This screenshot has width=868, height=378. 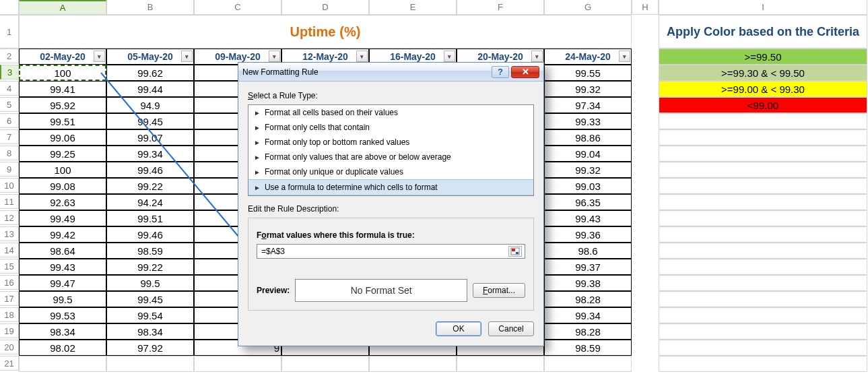 What do you see at coordinates (391, 187) in the screenshot?
I see `rule-type-item: ►Use a formula to determine which cells …` at bounding box center [391, 187].